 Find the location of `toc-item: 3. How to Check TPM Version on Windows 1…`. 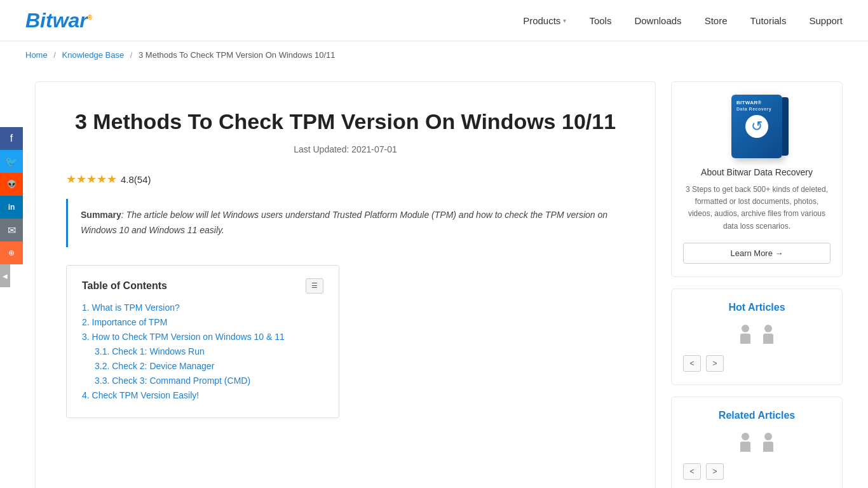

toc-item: 3. How to Check TPM Version on Windows 1… is located at coordinates (203, 337).